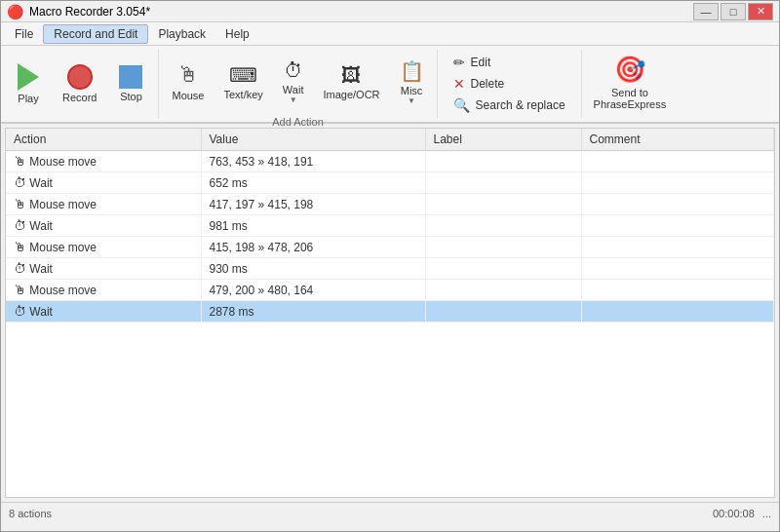 This screenshot has width=780, height=532. Describe the element at coordinates (28, 84) in the screenshot. I see `play-button: Play` at that location.